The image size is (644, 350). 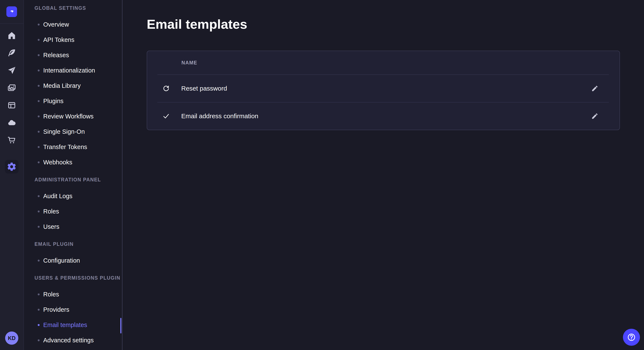 What do you see at coordinates (73, 311) in the screenshot?
I see `section-users-permissions-plugin: Users & Permissions plugin Roles Provide…` at bounding box center [73, 311].